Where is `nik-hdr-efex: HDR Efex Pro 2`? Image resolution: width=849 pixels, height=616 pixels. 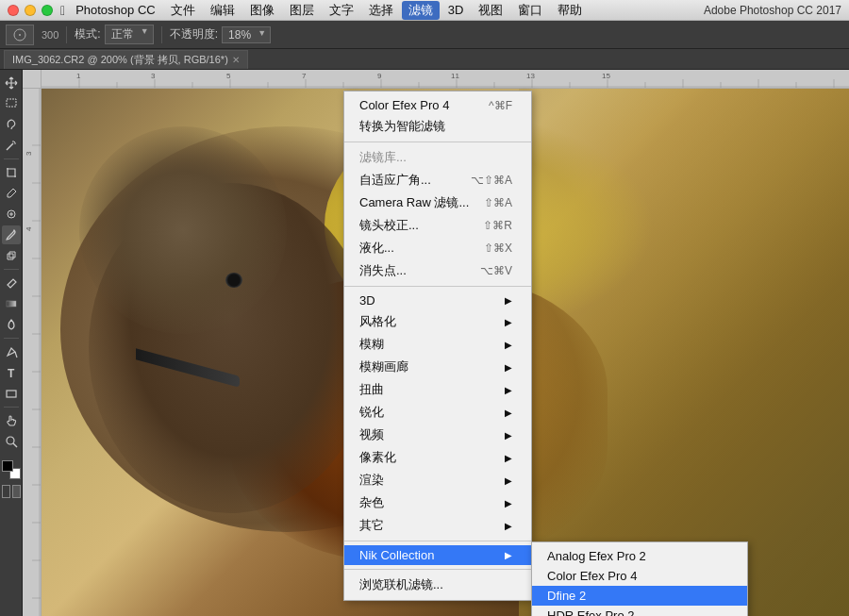 nik-hdr-efex: HDR Efex Pro 2 is located at coordinates (640, 611).